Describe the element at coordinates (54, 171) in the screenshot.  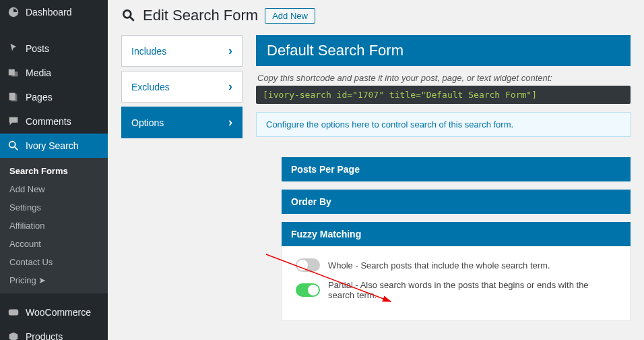
I see `submenu-search-forms: Search Forms` at that location.